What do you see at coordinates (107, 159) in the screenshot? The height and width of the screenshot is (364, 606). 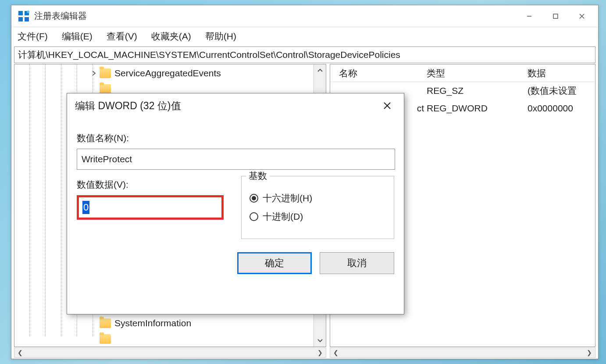 I see `value-name-text: WriteProtect` at bounding box center [107, 159].